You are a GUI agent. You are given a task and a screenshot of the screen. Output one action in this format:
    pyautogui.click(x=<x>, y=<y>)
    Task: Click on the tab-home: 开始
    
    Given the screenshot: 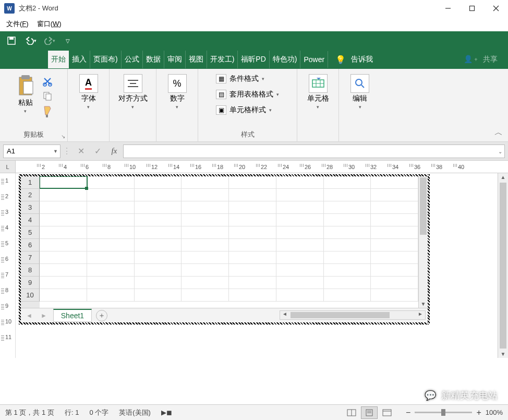 What is the action you would take?
    pyautogui.click(x=58, y=59)
    